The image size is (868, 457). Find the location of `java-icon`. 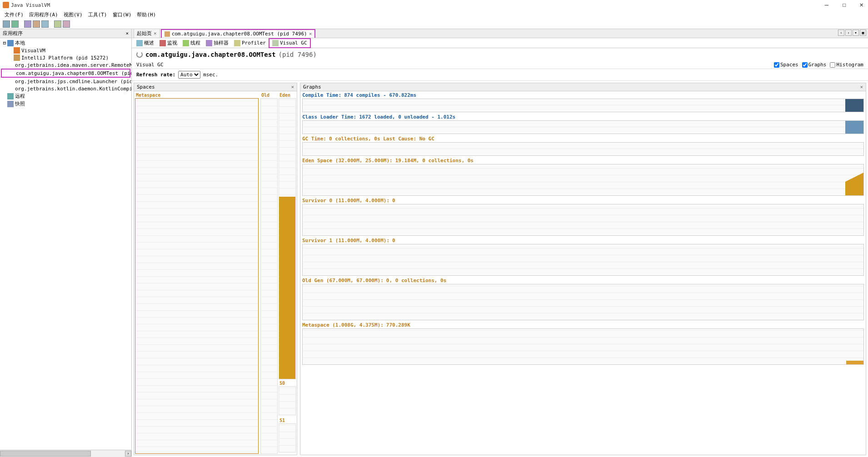

java-icon is located at coordinates (167, 34).